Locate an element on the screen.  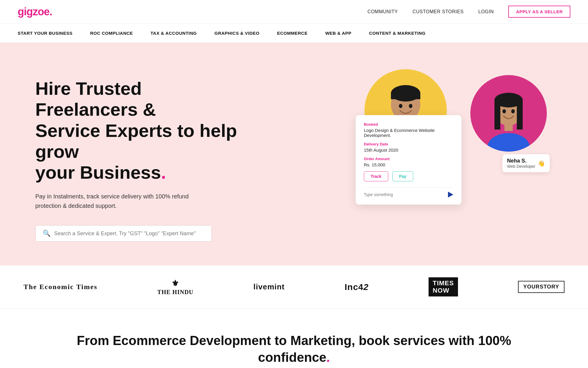
hindu-text: THE HINDU is located at coordinates (175, 292).